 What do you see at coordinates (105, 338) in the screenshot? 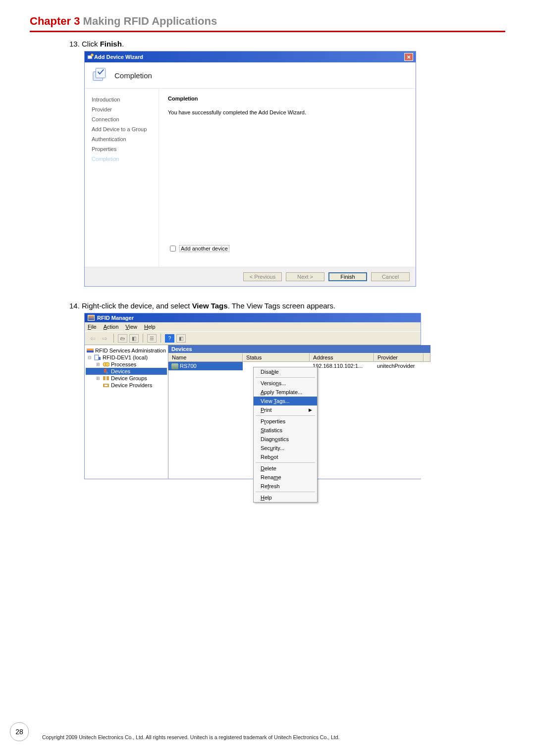
I see `forward-icon: ⇨` at bounding box center [105, 338].